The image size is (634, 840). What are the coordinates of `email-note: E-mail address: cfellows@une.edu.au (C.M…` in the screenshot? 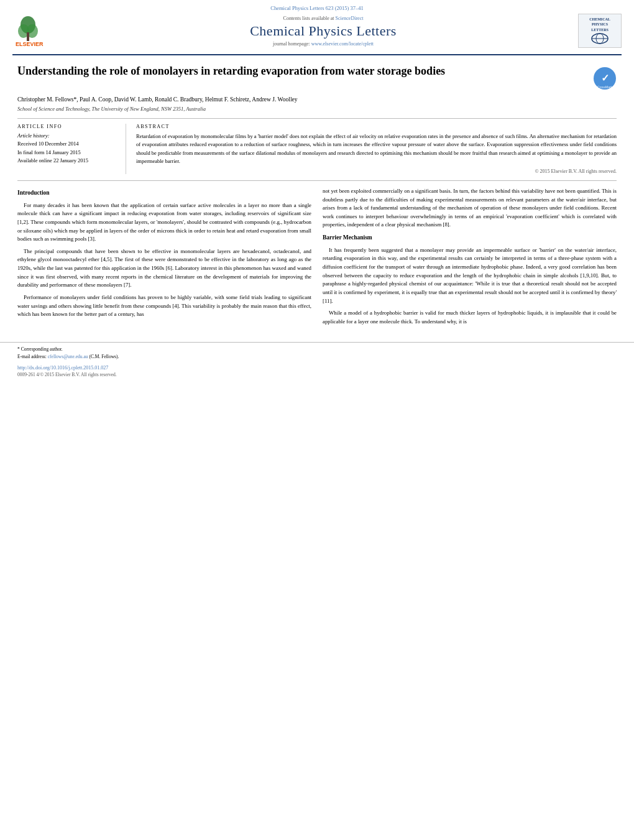 It's located at (317, 357).